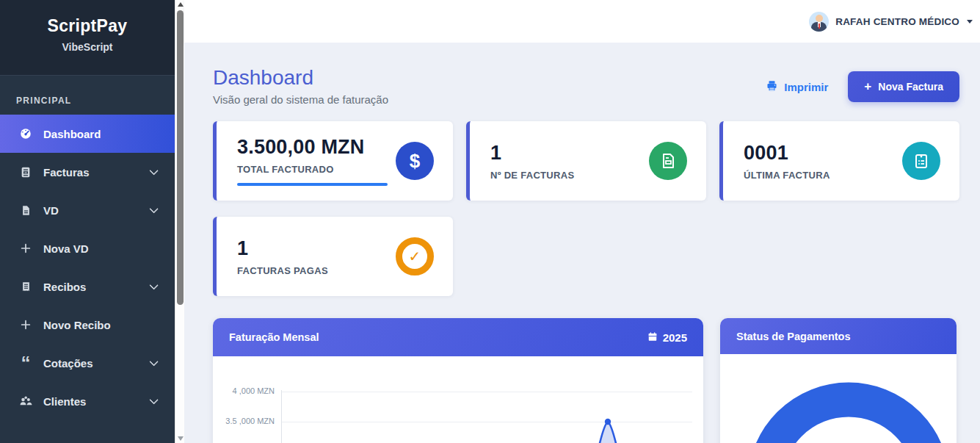 Image resolution: width=980 pixels, height=443 pixels. I want to click on sidebar-section-label: PRINCIPAL, so click(95, 101).